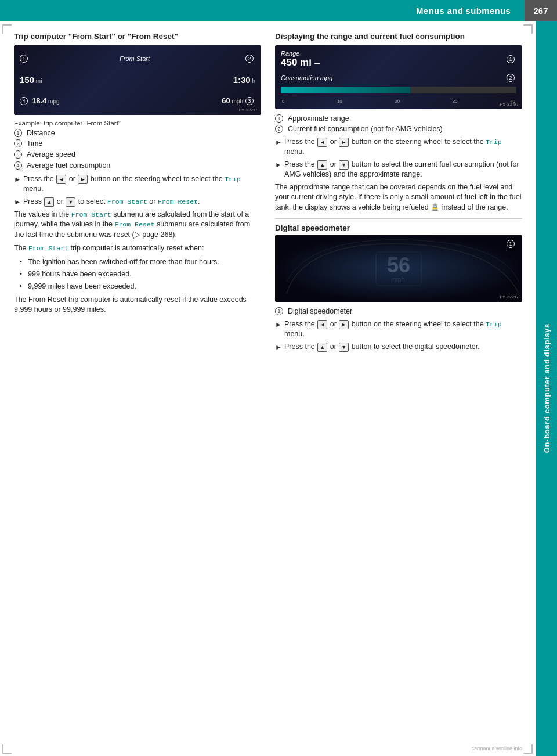 This screenshot has height=756, width=557. Describe the element at coordinates (138, 154) in the screenshot. I see `callout-item-3: 3 Average speed` at that location.